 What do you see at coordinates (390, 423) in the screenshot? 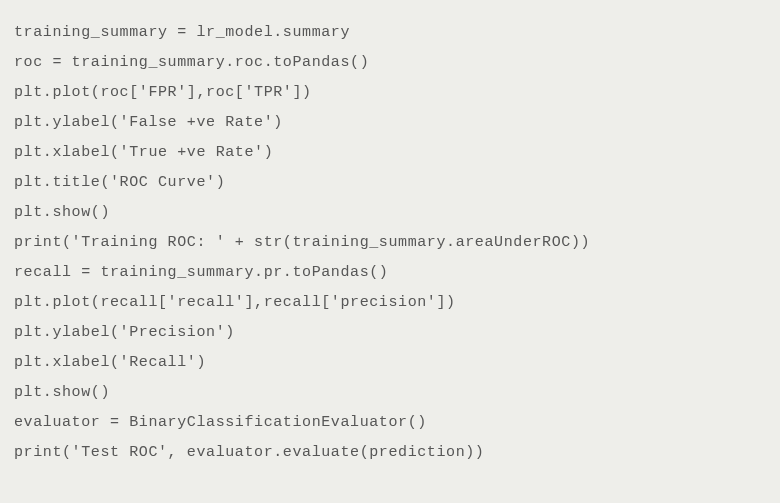
I see `code-line: evaluator = BinaryClassificationEvaluato…` at bounding box center [390, 423].